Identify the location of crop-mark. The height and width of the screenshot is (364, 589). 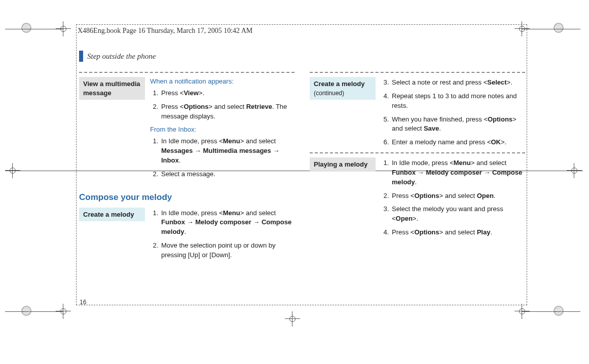
(292, 319).